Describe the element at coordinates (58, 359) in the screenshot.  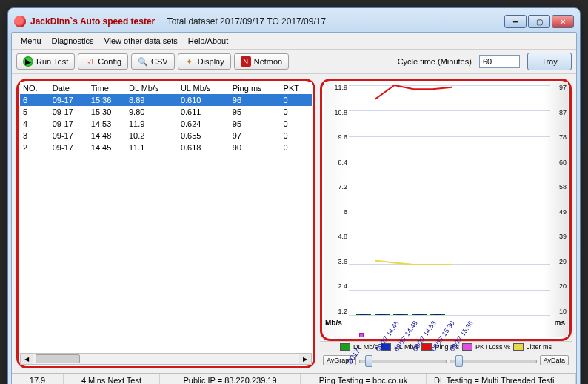
I see `scroll-thumb` at that location.